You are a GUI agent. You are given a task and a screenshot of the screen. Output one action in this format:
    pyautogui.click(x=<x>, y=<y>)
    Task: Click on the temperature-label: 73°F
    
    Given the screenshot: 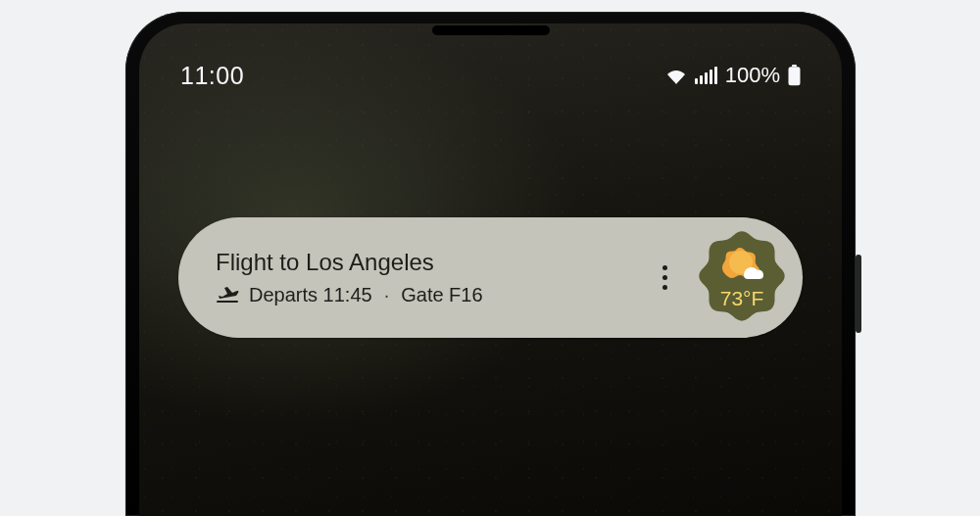 What is the action you would take?
    pyautogui.click(x=743, y=299)
    